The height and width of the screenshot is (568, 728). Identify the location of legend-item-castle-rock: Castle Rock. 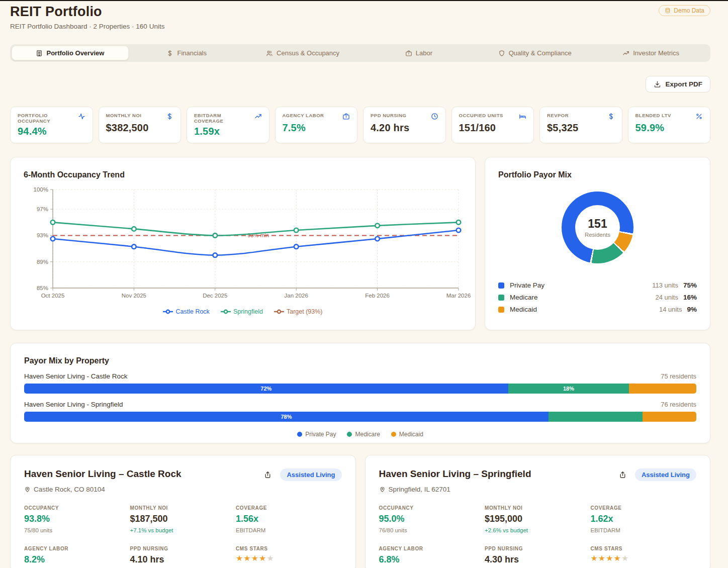
(186, 312).